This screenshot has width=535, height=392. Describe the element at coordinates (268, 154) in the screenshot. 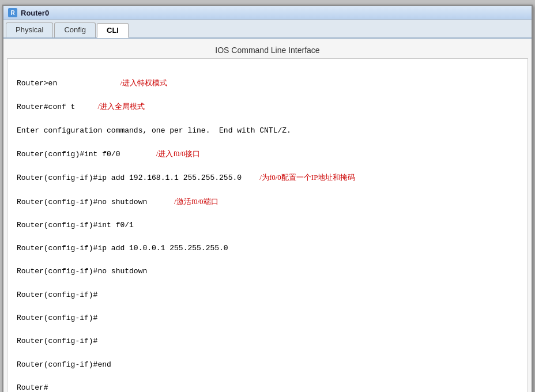

I see `terminal-line-4: Router(config)#int f0/0 /进入f0/0接口` at that location.